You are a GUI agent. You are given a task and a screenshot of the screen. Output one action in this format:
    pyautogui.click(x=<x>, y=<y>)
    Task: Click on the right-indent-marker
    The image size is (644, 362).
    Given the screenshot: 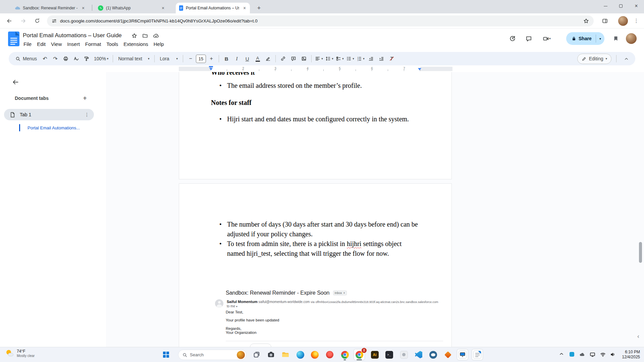 What is the action you would take?
    pyautogui.click(x=420, y=69)
    